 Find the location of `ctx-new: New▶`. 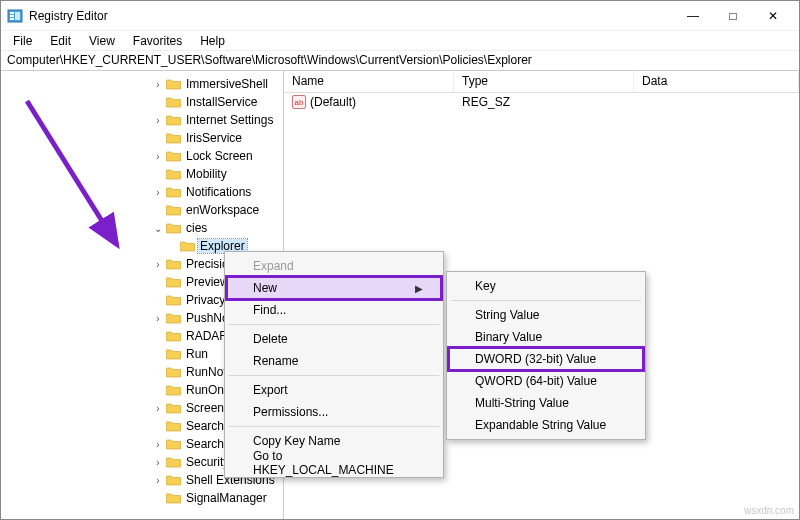

ctx-new: New▶ is located at coordinates (334, 288).